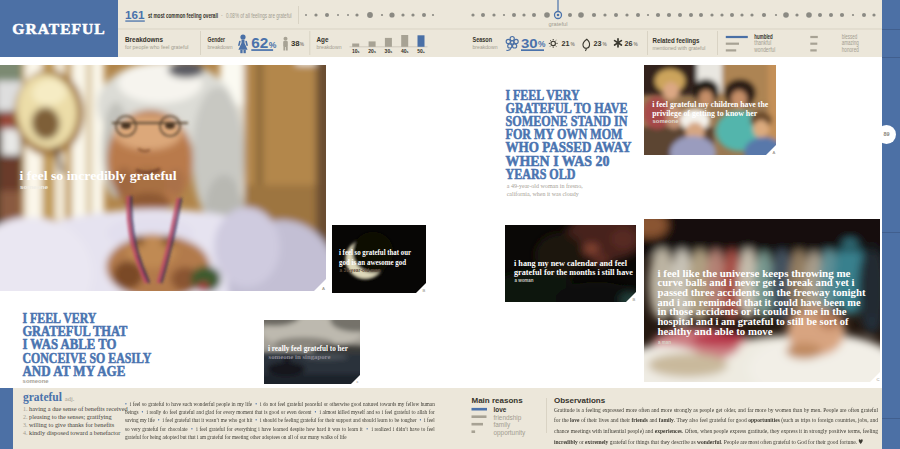  Describe the element at coordinates (389, 51) in the screenshot. I see `svg-text: 30s` at that location.